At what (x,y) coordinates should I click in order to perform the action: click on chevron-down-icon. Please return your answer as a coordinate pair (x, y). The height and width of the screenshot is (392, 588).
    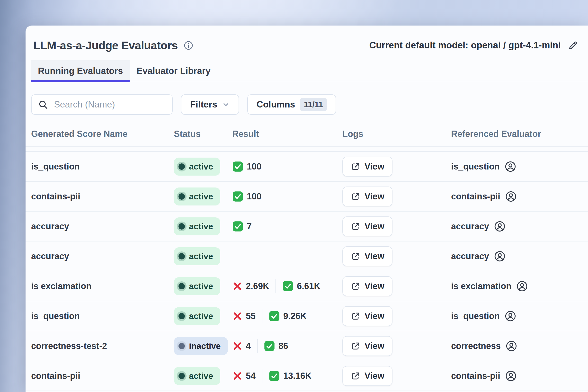
    Looking at the image, I should click on (226, 104).